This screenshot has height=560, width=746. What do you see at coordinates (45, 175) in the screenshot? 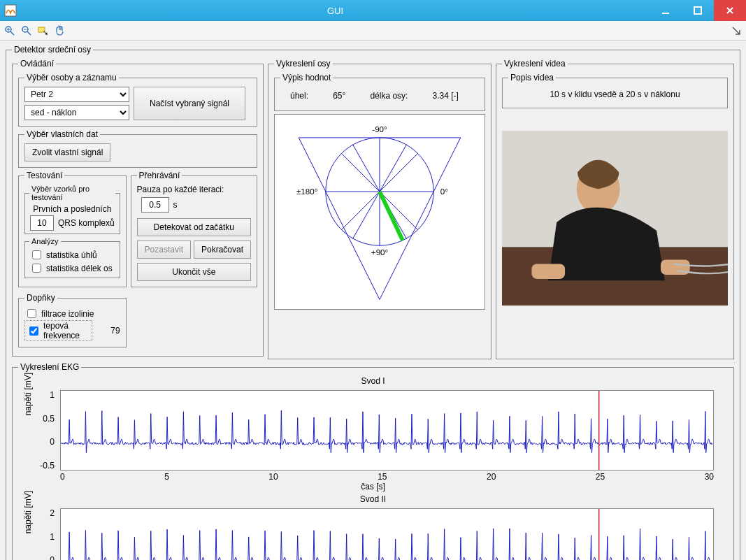
I see `testovani-title: Testování` at bounding box center [45, 175].